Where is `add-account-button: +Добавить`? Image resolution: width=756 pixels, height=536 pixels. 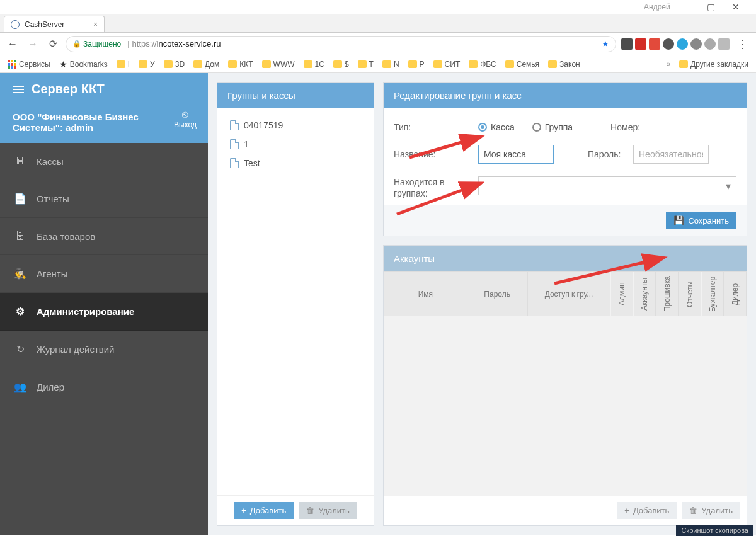 add-account-button: +Добавить is located at coordinates (646, 510).